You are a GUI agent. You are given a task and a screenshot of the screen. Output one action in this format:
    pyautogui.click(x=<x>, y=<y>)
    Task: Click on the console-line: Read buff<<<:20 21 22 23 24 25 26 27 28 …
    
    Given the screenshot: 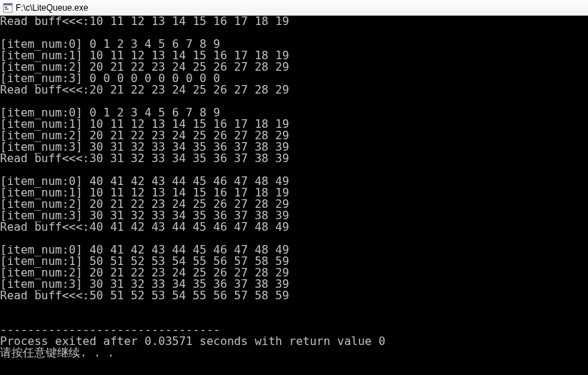 What is the action you would take?
    pyautogui.click(x=294, y=90)
    